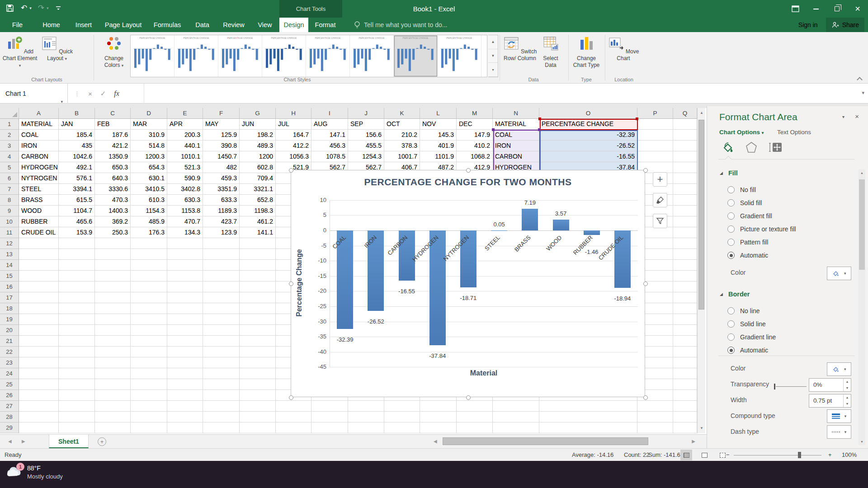 This screenshot has height=488, width=868. What do you see at coordinates (113, 157) in the screenshot?
I see `cell-C4: 1350.9` at bounding box center [113, 157].